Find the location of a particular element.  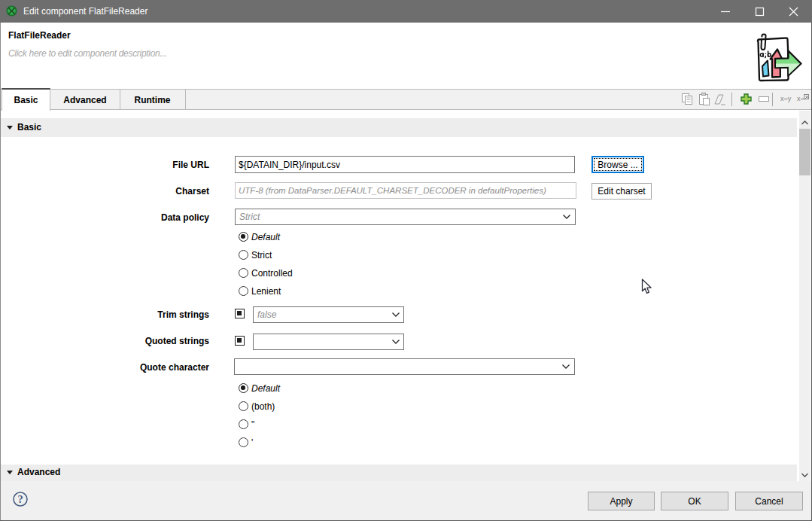

svg-text: x= is located at coordinates (801, 99).